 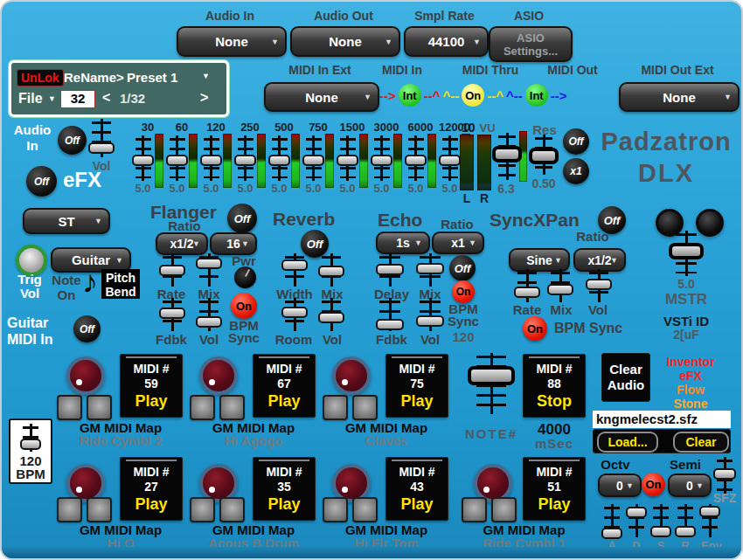 I want to click on semi-select: 0, so click(x=690, y=486).